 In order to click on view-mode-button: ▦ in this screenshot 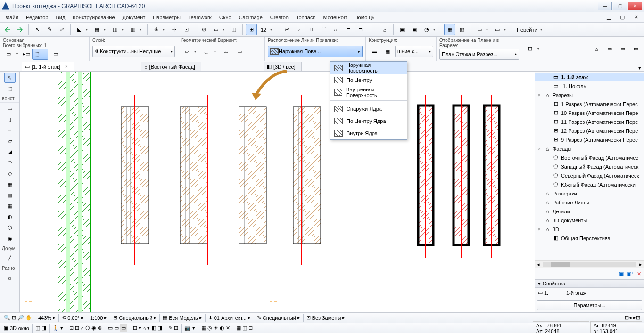, I will do `click(450, 30)`.